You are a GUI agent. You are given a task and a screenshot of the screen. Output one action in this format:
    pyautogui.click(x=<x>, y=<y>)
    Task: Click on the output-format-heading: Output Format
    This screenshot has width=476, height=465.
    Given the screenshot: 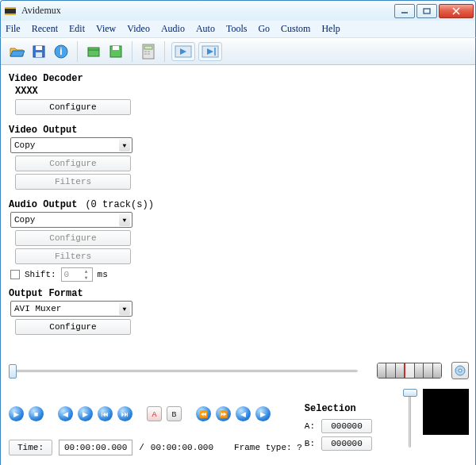 What is the action you would take?
    pyautogui.click(x=239, y=294)
    